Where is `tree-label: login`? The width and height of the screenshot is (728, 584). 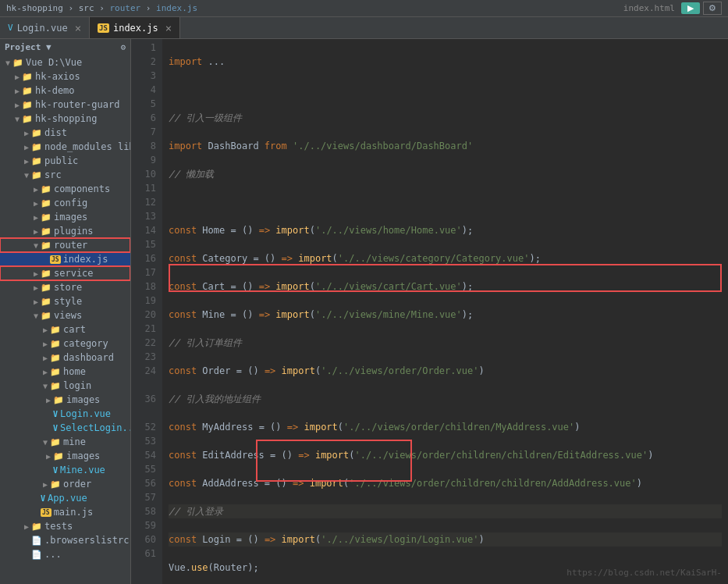
tree-label: login is located at coordinates (77, 386).